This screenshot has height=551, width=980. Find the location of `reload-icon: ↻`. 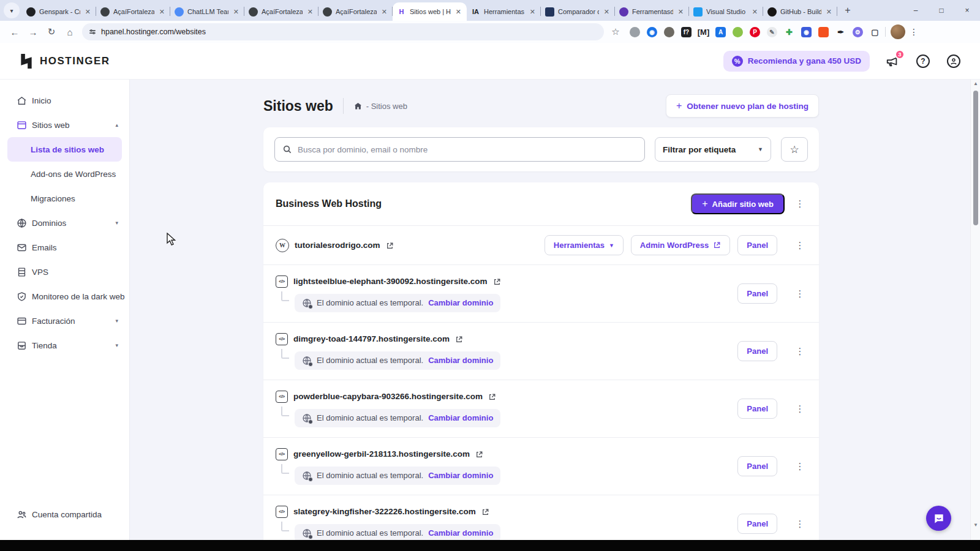

reload-icon: ↻ is located at coordinates (51, 32).